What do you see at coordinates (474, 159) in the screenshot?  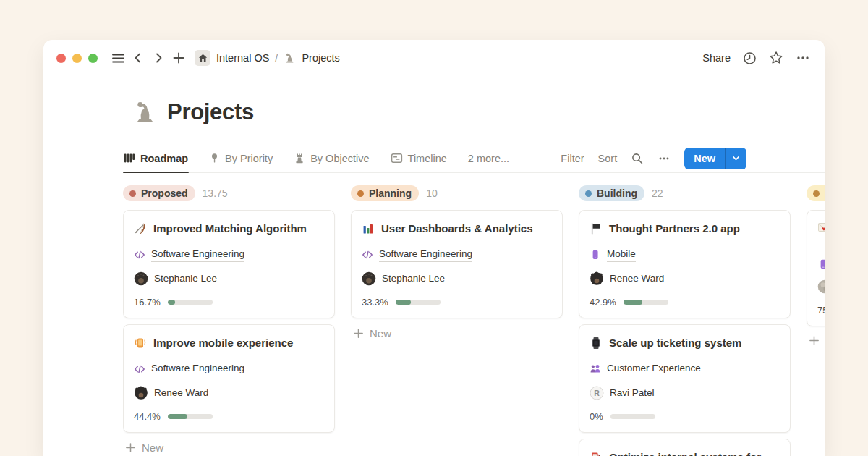 I see `view-toolbar: Roadmap By Priority By Objective Timelin…` at bounding box center [474, 159].